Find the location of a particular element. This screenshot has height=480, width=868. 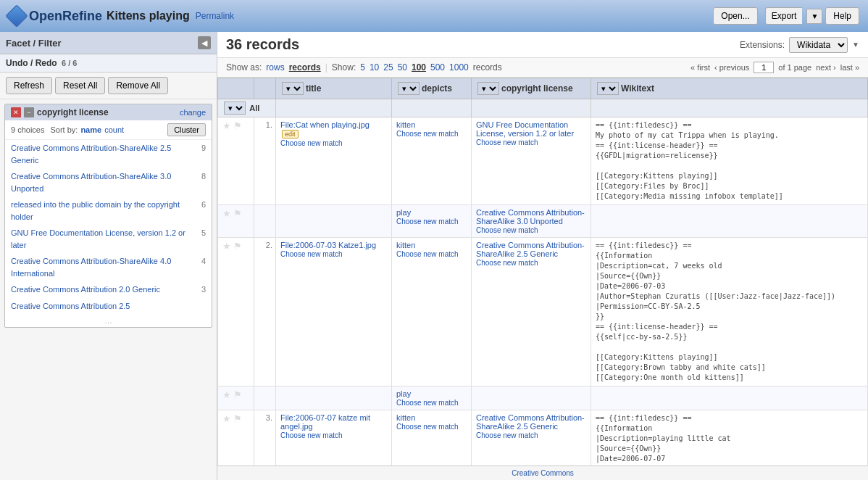

copyright-col-dropdown: ▾ is located at coordinates (488, 88).